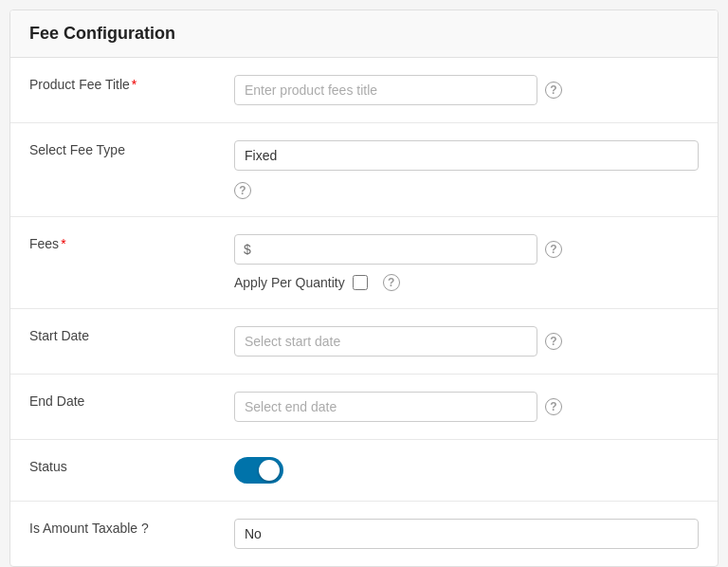 The width and height of the screenshot is (728, 567). I want to click on is-amount-taxable-field: No, so click(466, 535).